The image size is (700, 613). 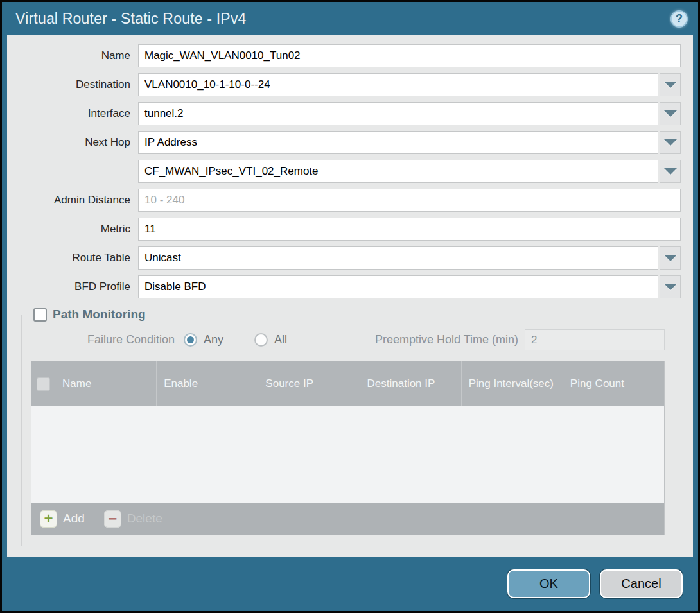 I want to click on interface-label: Interface, so click(x=77, y=114).